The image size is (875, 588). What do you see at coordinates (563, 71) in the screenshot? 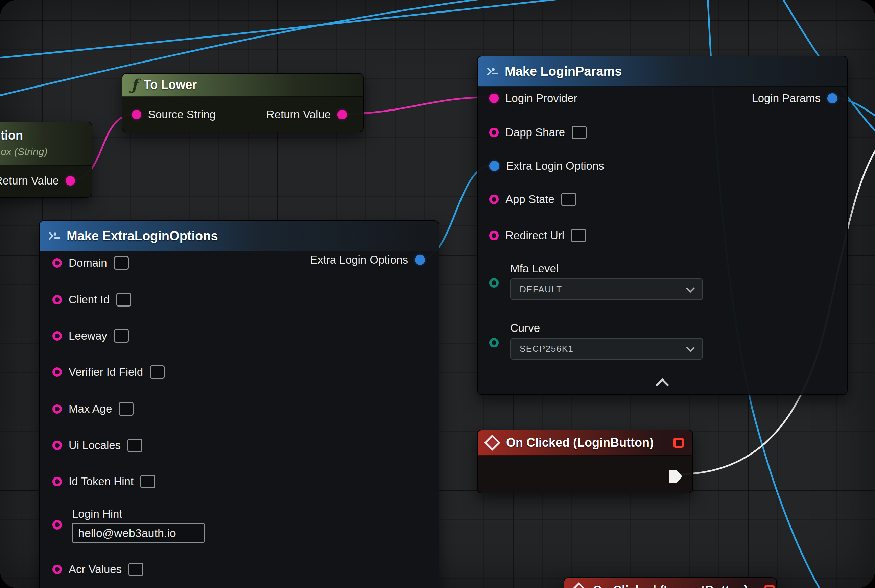
I see `node-title: Make LoginParams` at bounding box center [563, 71].